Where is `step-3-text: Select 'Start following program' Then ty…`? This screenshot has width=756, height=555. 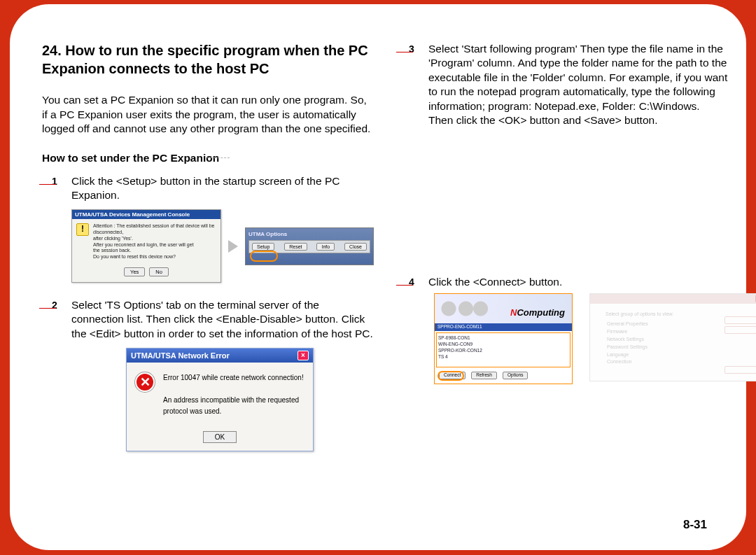 step-3-text: Select 'Start following program' Then ty… is located at coordinates (582, 85).